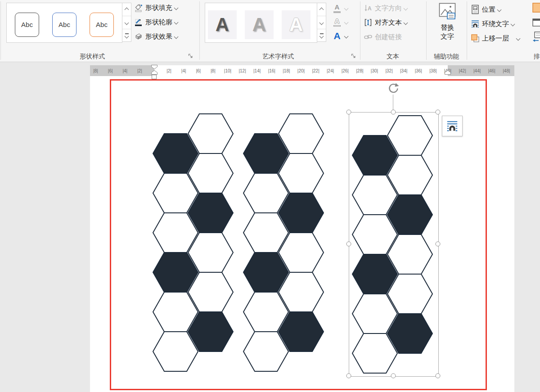  Describe the element at coordinates (139, 22) in the screenshot. I see `pencil-outline-icon` at that location.